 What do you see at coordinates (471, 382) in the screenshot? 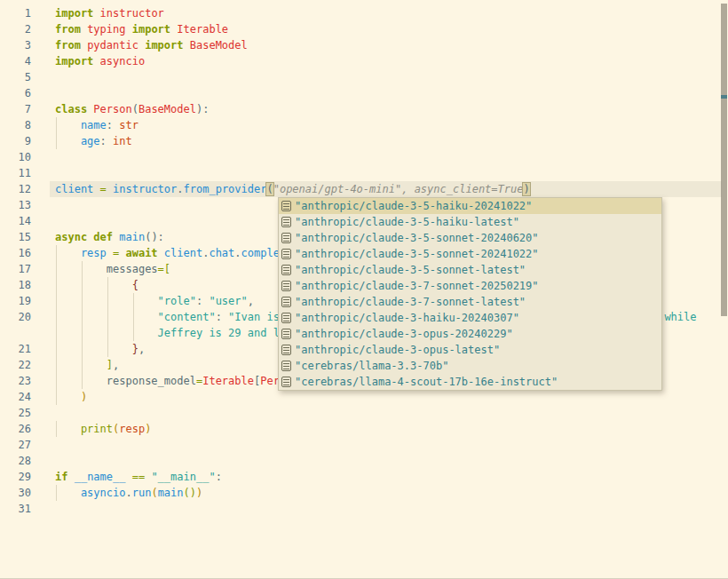
I see `suggestion-item: "cerebras/llama-4-scout-17b-16e-instruct…` at bounding box center [471, 382].